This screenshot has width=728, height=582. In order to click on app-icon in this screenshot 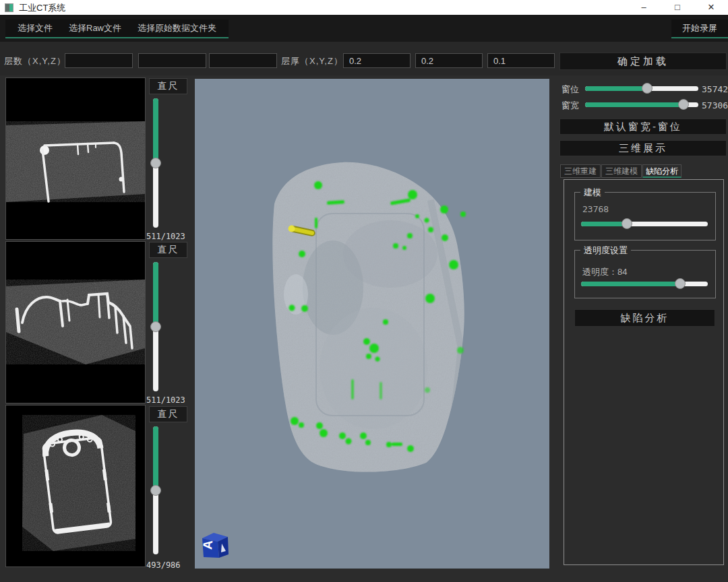, I will do `click(9, 8)`.